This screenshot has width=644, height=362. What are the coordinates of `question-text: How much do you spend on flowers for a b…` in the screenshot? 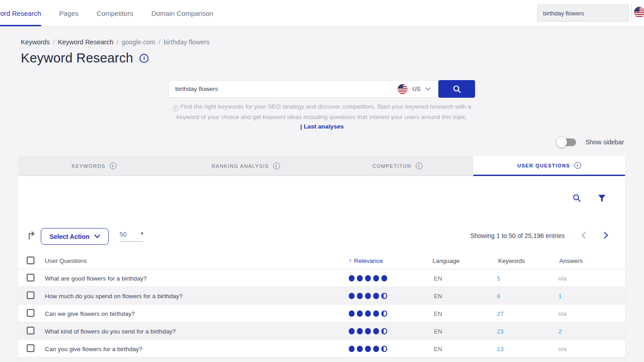 It's located at (114, 296).